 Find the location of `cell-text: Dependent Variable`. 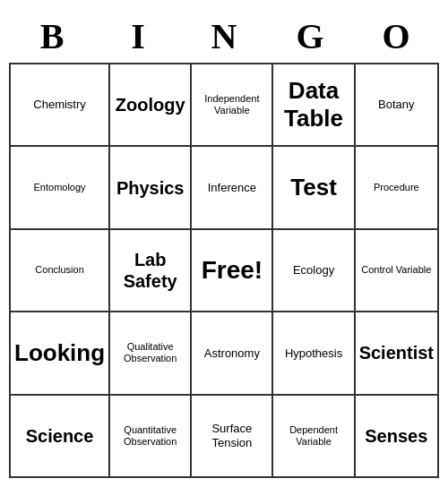

cell-text: Dependent Variable is located at coordinates (314, 436).